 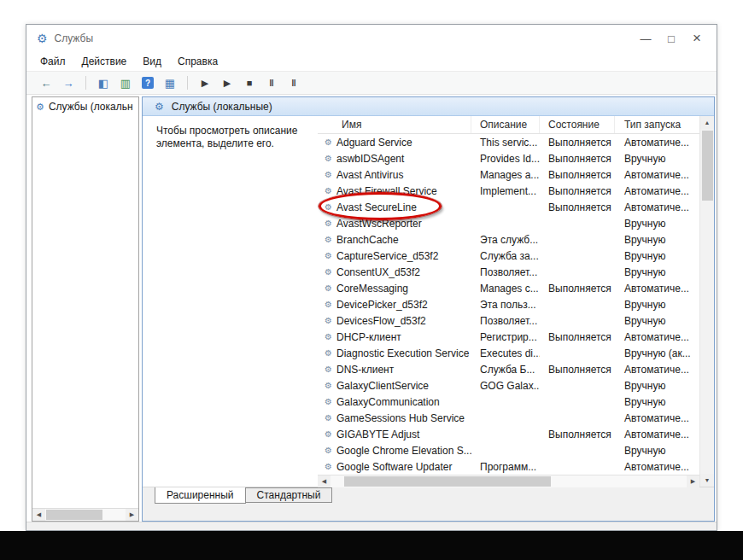 What do you see at coordinates (40, 108) in the screenshot?
I see `services-node-icon: ⚙` at bounding box center [40, 108].